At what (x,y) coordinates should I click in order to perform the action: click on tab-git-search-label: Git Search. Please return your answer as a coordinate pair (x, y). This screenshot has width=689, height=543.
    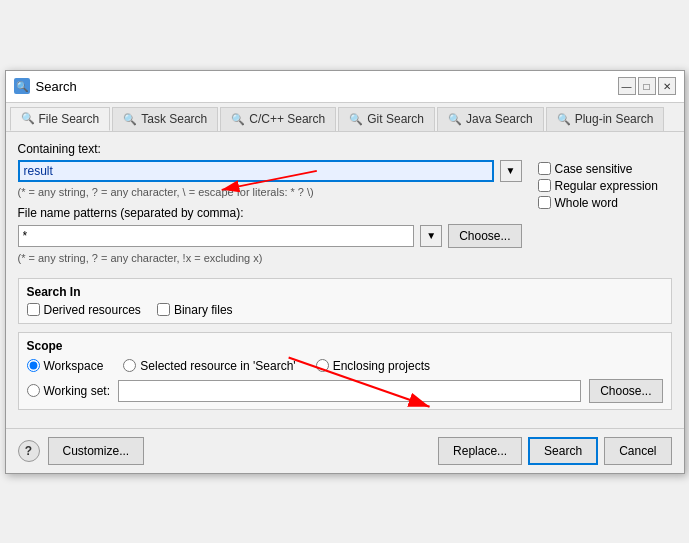
    Looking at the image, I should click on (396, 119).